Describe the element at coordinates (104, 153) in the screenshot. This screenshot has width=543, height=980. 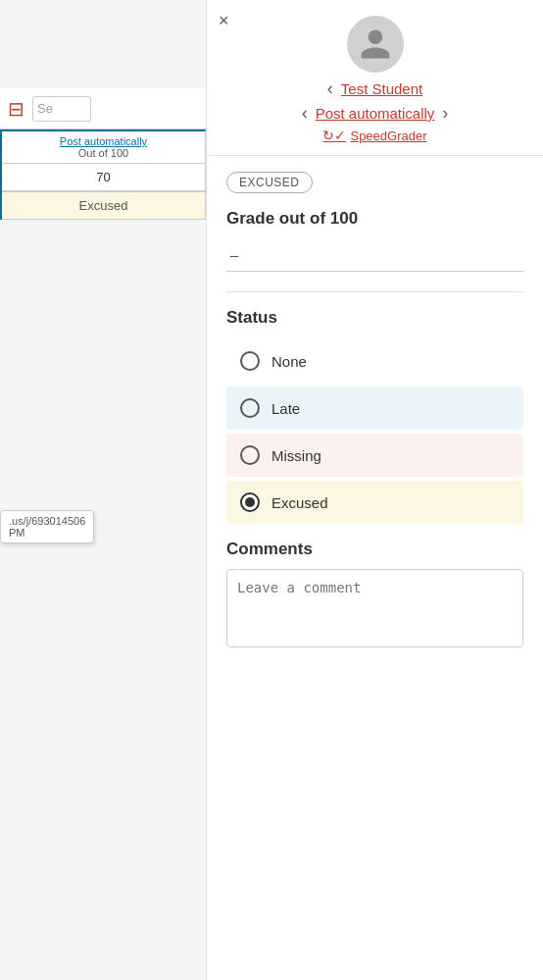
I see `out-of-label: Out of 100` at that location.